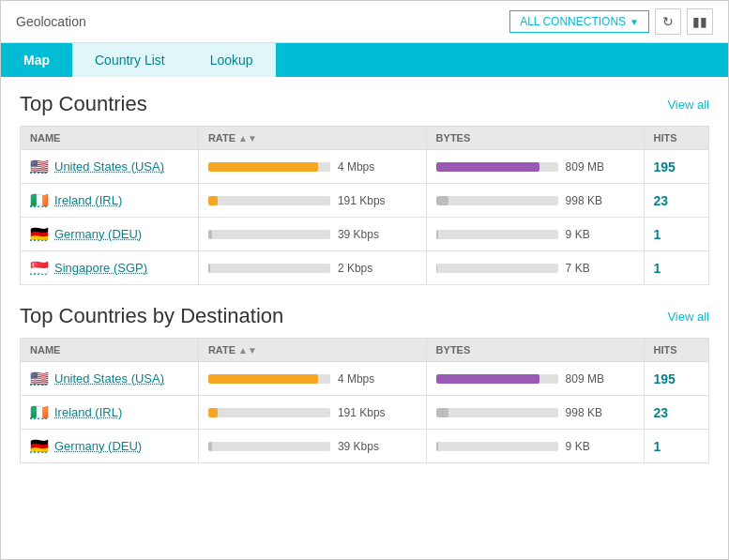  Describe the element at coordinates (355, 268) in the screenshot. I see `rate-value: 2 Kbps` at that location.